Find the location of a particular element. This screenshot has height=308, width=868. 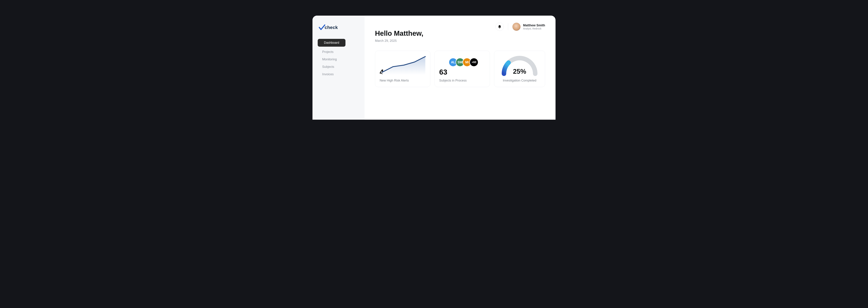

subjects-value: 63 is located at coordinates (462, 72).